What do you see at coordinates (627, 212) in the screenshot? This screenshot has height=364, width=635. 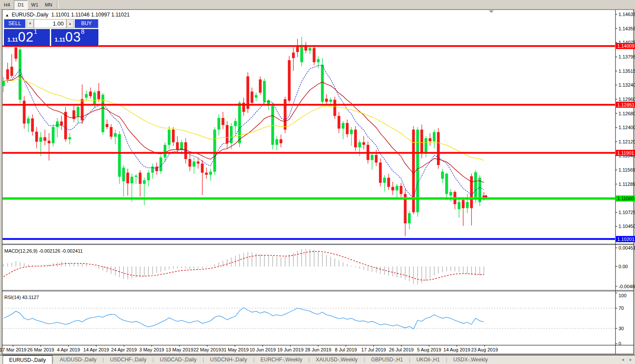 I see `svg-text: 1.10725` at bounding box center [627, 212].